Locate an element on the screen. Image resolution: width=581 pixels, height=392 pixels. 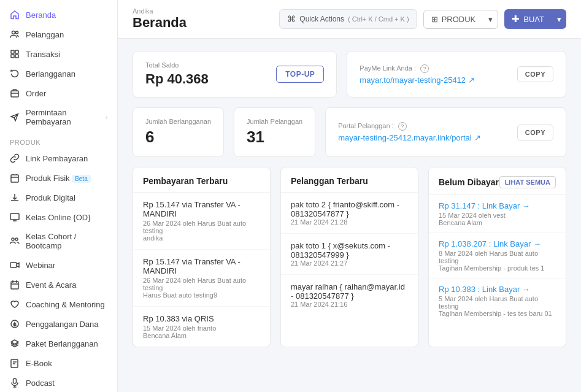
sidebar-item-beranda: Beranda is located at coordinates (59, 15).